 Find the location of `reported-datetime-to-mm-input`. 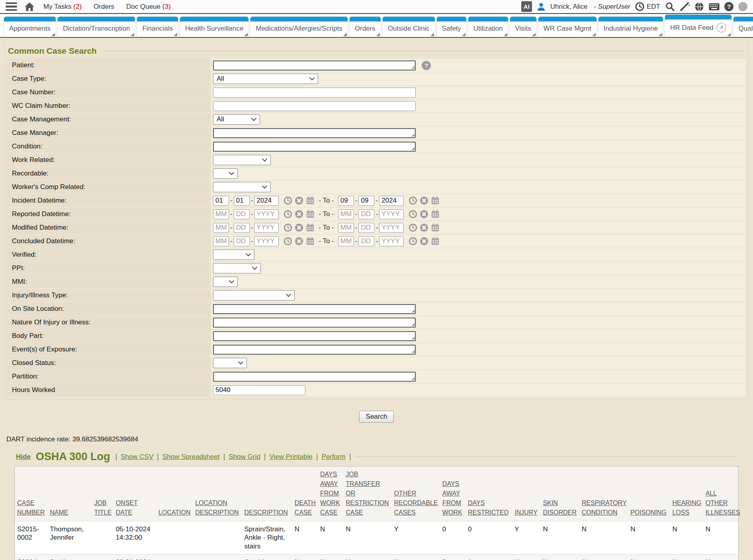

reported-datetime-to-mm-input is located at coordinates (346, 214).